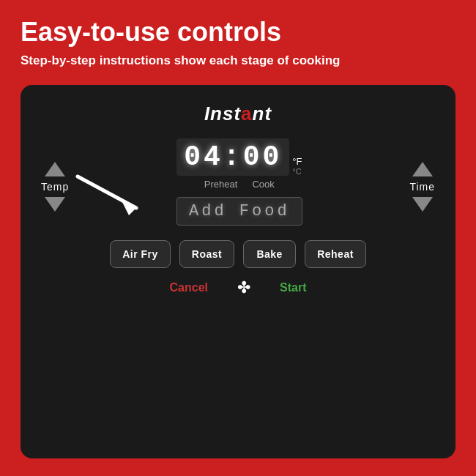 The image size is (476, 476). What do you see at coordinates (297, 166) in the screenshot?
I see `degree-unit: °F °C` at bounding box center [297, 166].